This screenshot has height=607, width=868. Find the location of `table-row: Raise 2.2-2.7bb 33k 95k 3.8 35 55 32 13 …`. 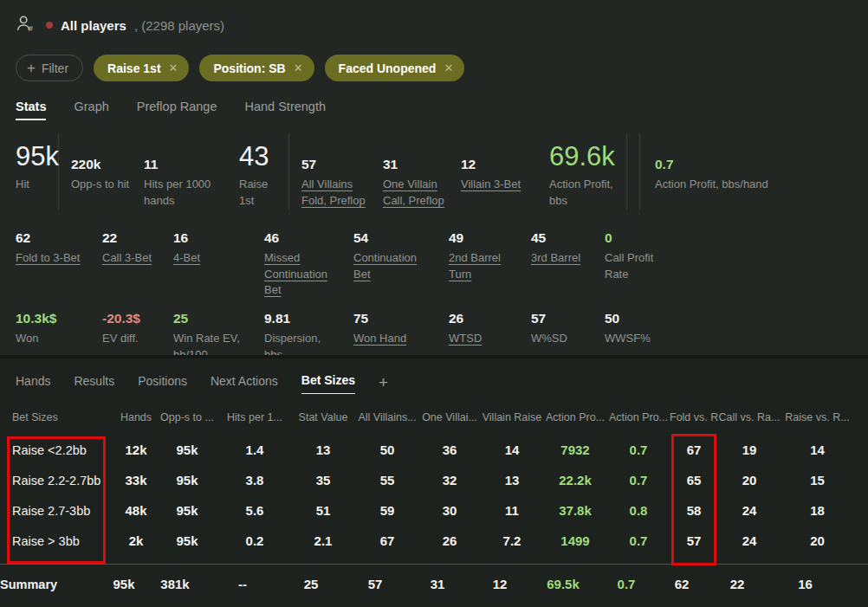

table-row: Raise 2.2-2.7bb 33k 95k 3.8 35 55 32 13 … is located at coordinates (434, 480).